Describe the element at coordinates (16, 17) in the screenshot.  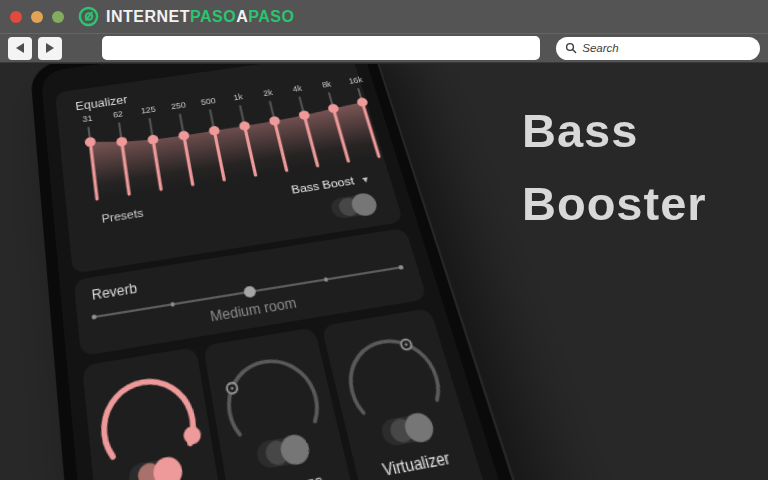
I see `close-window-button` at that location.